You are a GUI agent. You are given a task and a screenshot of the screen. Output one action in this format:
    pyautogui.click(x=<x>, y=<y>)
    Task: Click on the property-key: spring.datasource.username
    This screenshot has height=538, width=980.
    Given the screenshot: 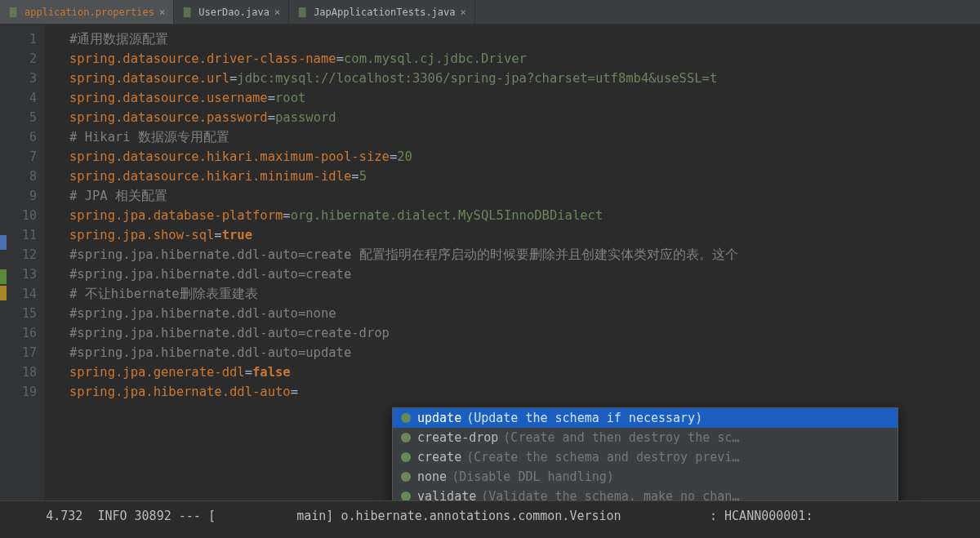 What is the action you would take?
    pyautogui.click(x=168, y=98)
    